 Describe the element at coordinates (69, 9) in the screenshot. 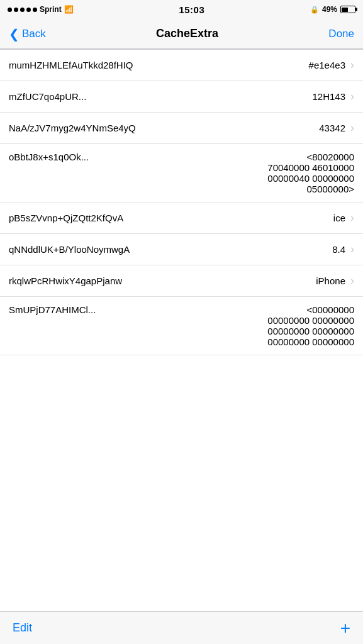

I see `wifi-icon: 📶` at that location.